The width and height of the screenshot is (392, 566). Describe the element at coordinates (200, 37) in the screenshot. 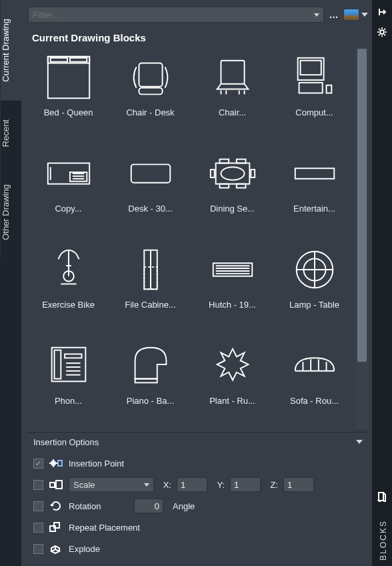

I see `section-title: Current Drawing Blocks` at that location.